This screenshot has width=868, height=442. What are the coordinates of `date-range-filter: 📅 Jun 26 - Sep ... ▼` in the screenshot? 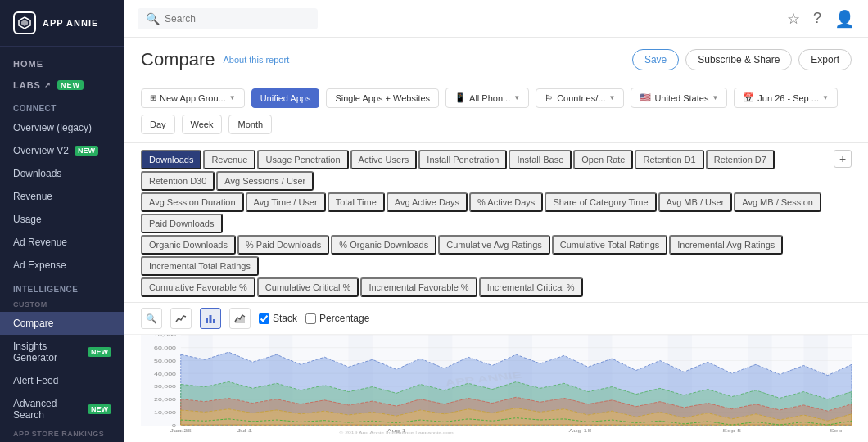 It's located at (786, 98).